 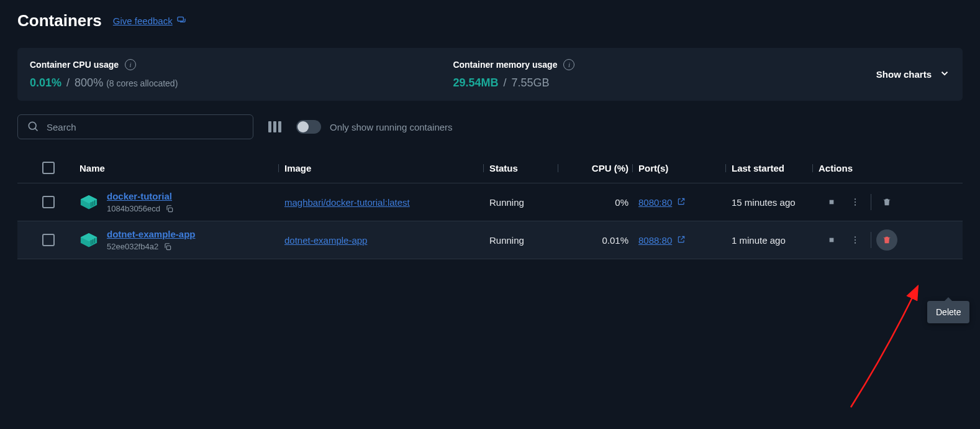 I want to click on table-row: docker-tutorial 1084b3056ecd maghbari/do…, so click(x=490, y=203).